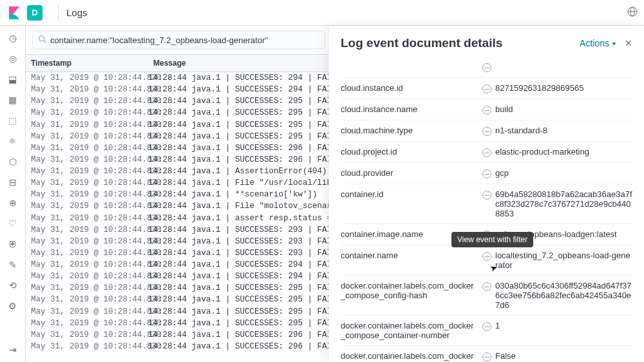 This screenshot has width=644, height=362. I want to click on nav-icon-mgmt: ⚙, so click(13, 306).